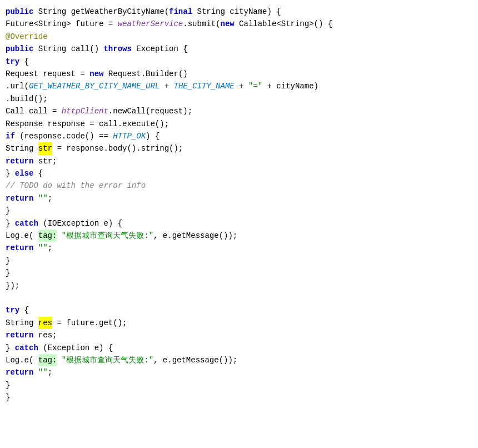  What do you see at coordinates (239, 12) in the screenshot?
I see `code-line: public String getWeatherByCityName(final…` at bounding box center [239, 12].